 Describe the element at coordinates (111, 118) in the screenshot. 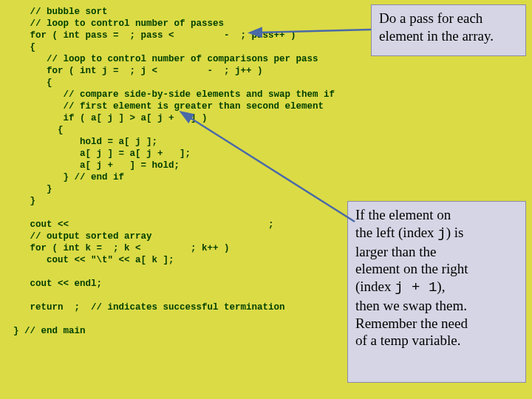

I see `code-line: if ( a[ j ] > a[ j + ] )` at that location.